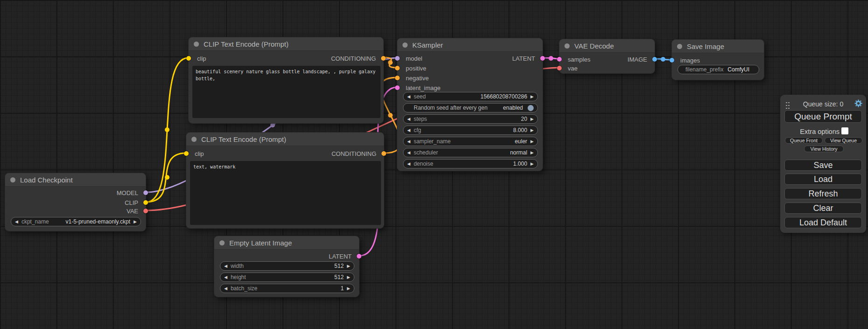 The image size is (868, 329). I want to click on clip-text-encode-positive-node: CLIP Text Encode (Prompt) clip CONDITION…, so click(286, 80).